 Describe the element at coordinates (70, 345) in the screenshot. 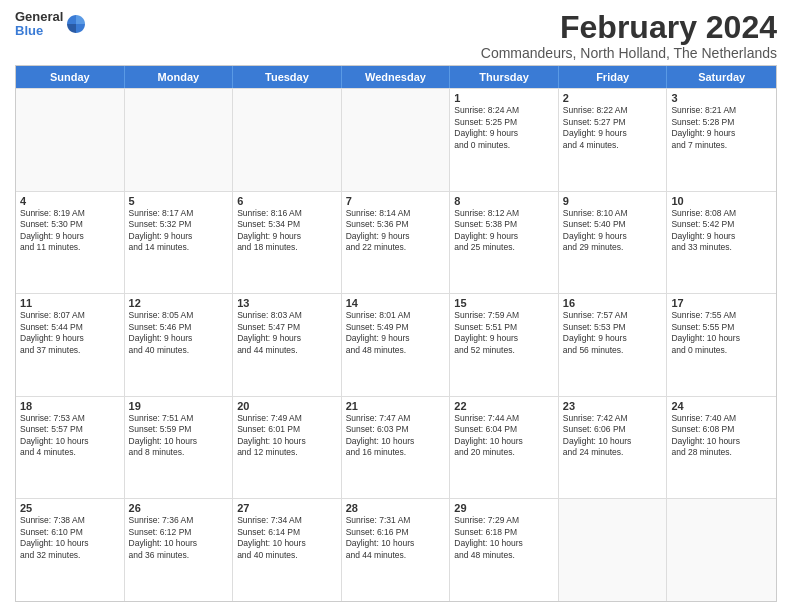

I see `calendar-cell: 11Sunrise: 8:07 AM Sunset: 5:44 PM Dayli…` at that location.